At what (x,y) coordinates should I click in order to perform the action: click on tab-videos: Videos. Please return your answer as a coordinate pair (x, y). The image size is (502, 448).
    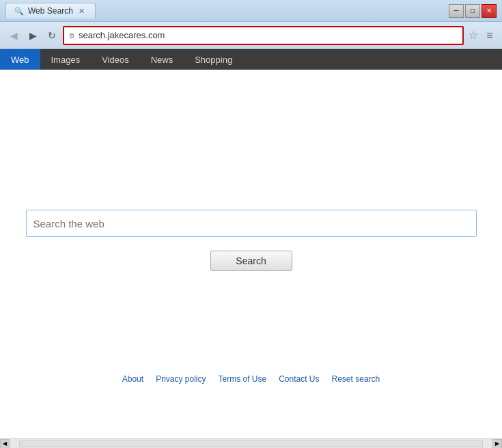
    Looking at the image, I should click on (115, 59).